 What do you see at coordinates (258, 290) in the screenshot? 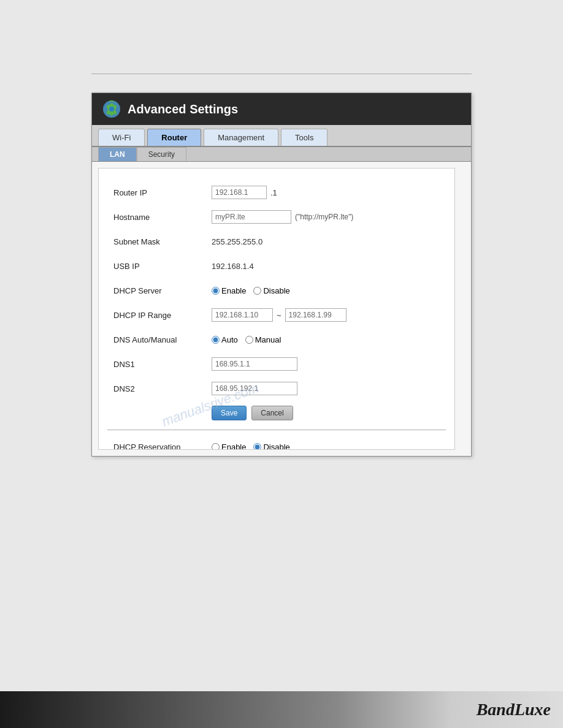
I see `dhcp-disable-radio` at bounding box center [258, 290].